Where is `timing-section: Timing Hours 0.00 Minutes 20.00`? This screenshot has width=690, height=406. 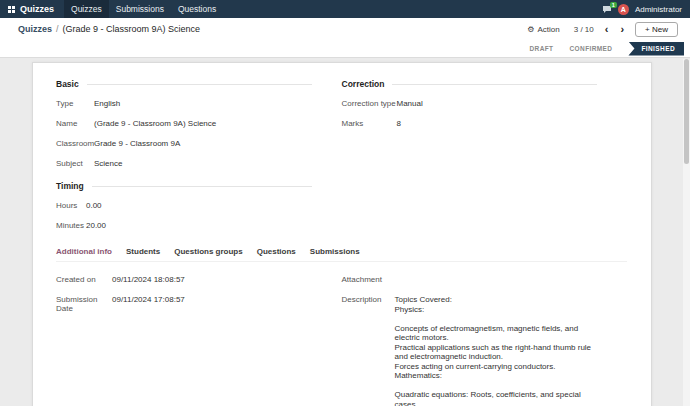 timing-section: Timing Hours 0.00 Minutes 20.00 is located at coordinates (184, 206).